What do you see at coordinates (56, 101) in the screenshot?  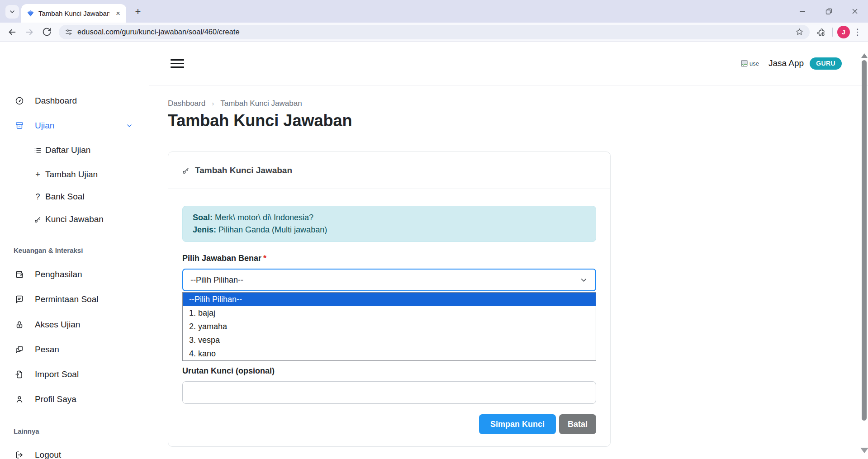 I see `sidebar-item-label: Dashboard` at bounding box center [56, 101].